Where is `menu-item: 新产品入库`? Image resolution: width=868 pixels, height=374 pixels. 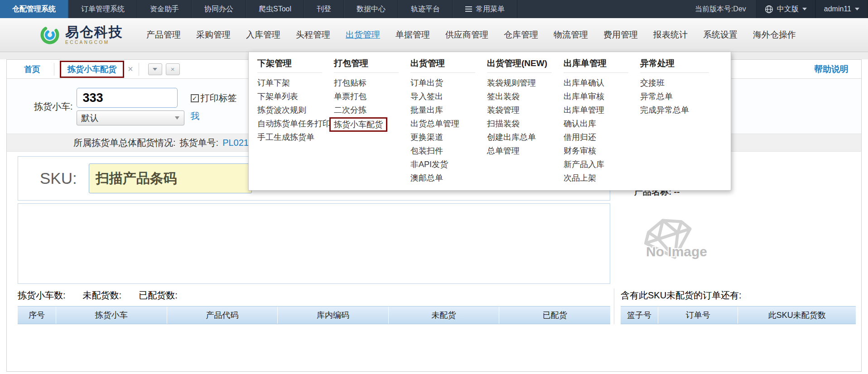
menu-item: 新产品入库 is located at coordinates (602, 164).